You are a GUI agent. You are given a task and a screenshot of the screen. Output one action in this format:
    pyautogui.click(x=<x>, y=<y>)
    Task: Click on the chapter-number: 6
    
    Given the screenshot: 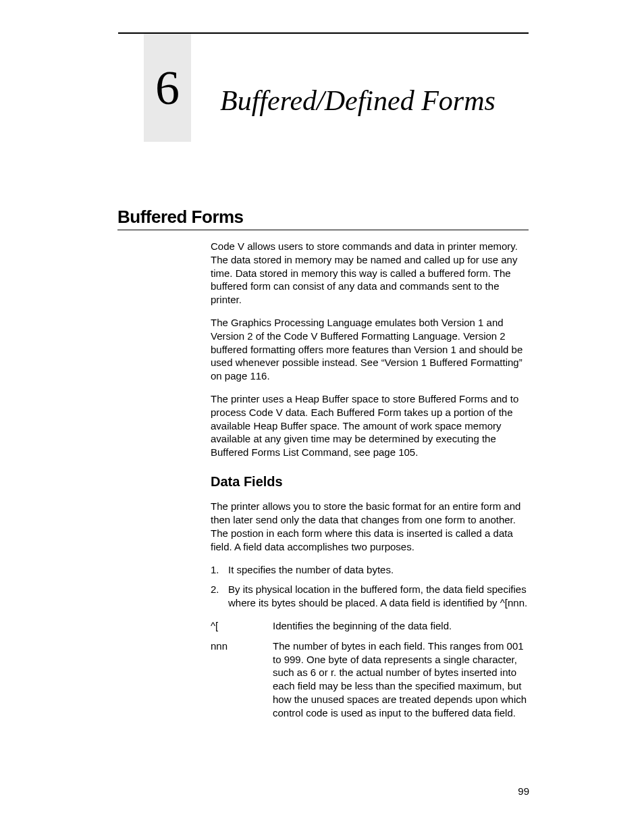 What is the action you would take?
    pyautogui.click(x=167, y=88)
    